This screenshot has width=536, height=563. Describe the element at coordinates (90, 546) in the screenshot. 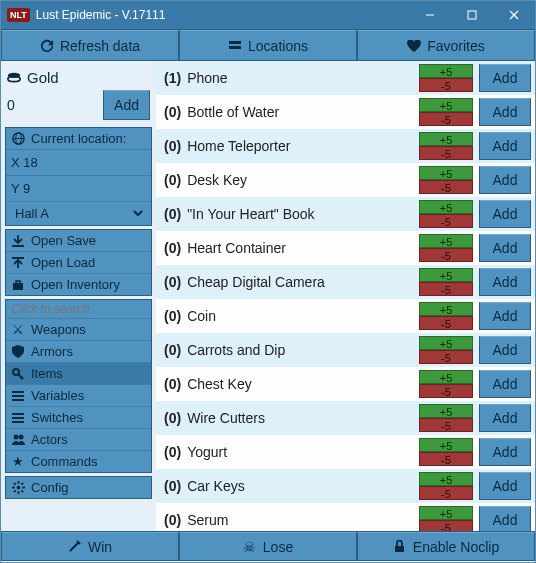

I see `win-button: Win` at that location.